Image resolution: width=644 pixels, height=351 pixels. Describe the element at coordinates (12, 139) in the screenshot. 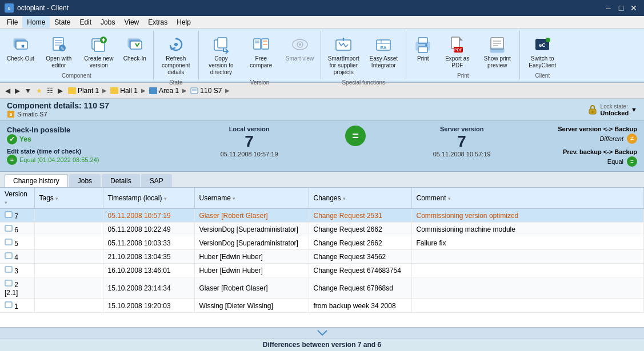

I see `checkin-yes-icon: ✓` at that location.